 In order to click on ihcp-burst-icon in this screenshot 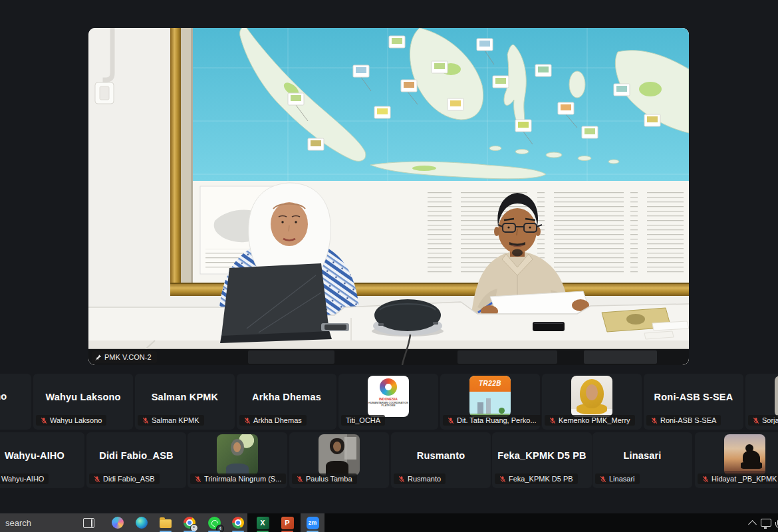, I will do `click(388, 387)`.